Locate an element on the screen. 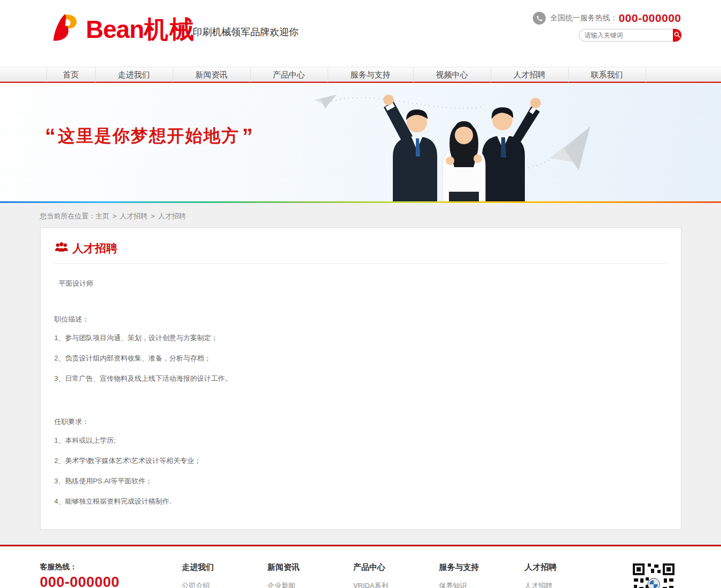 This screenshot has height=588, width=721. header-hotline: 全国统一服务热线： 000-000000 is located at coordinates (607, 18).